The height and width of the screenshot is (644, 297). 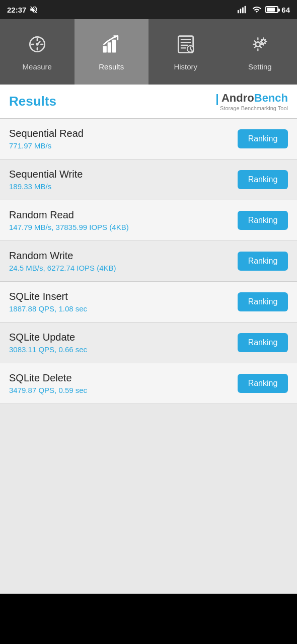 What do you see at coordinates (34, 10) in the screenshot?
I see `mute-icon` at bounding box center [34, 10].